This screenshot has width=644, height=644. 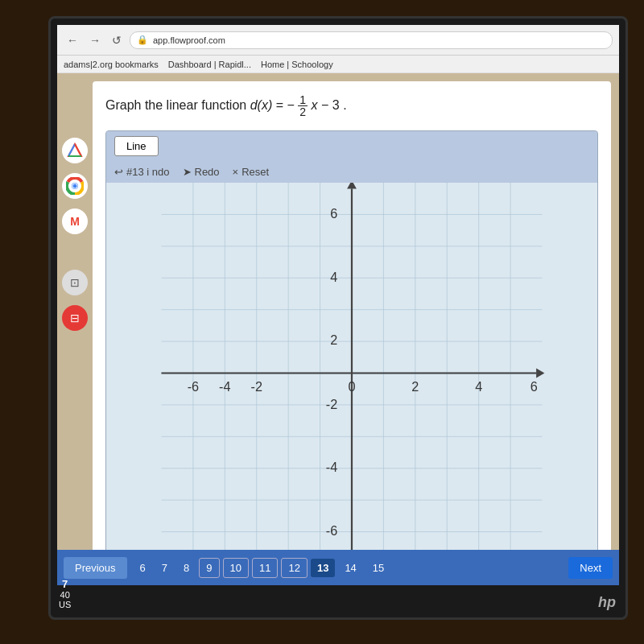 I want to click on bottom-navigation: Previous 6 7 8 9 10 11 12 13 14 15 Next, so click(x=352, y=564).